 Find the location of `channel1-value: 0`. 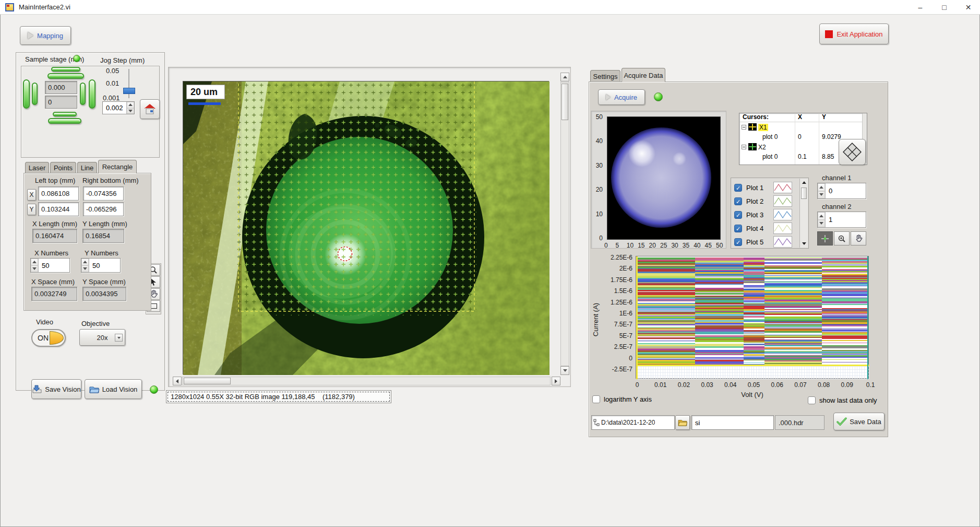

channel1-value: 0 is located at coordinates (845, 191).